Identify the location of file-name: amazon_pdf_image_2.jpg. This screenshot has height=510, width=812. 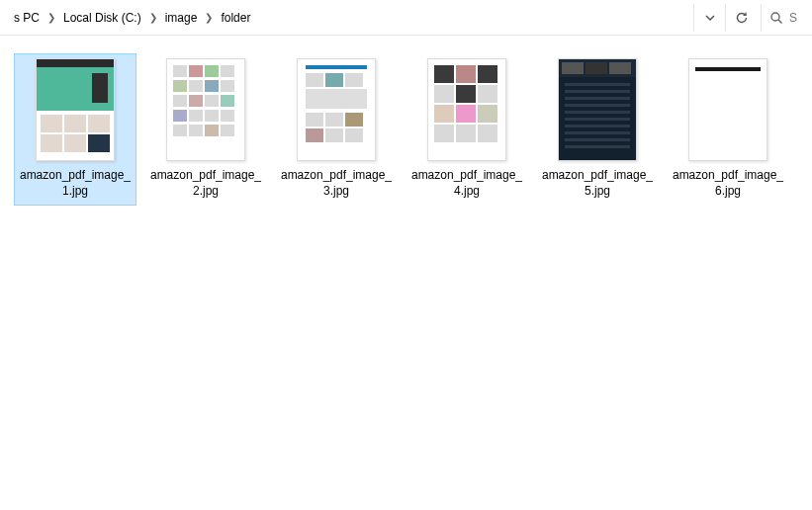
(206, 183).